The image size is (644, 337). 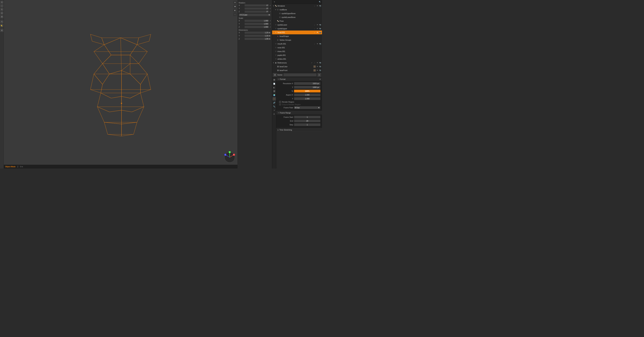 I want to click on rotation-z-reset: ↺, so click(x=270, y=11).